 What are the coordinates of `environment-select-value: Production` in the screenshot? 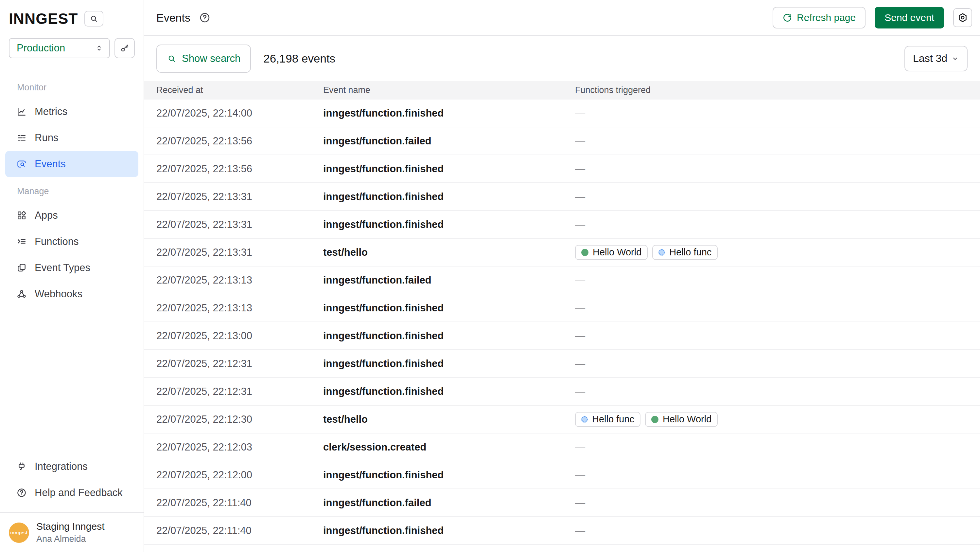 It's located at (41, 48).